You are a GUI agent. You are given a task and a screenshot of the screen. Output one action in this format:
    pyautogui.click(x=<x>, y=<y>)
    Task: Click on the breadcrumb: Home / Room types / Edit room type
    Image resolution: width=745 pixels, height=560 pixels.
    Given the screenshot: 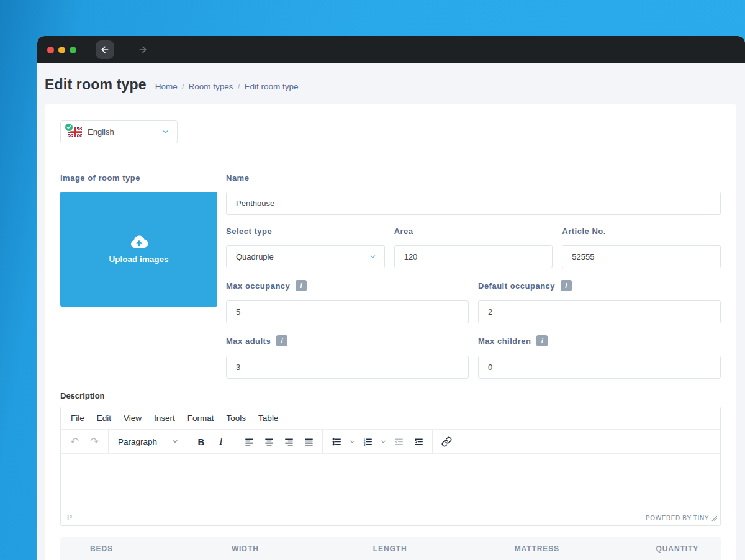 What is the action you would take?
    pyautogui.click(x=227, y=87)
    